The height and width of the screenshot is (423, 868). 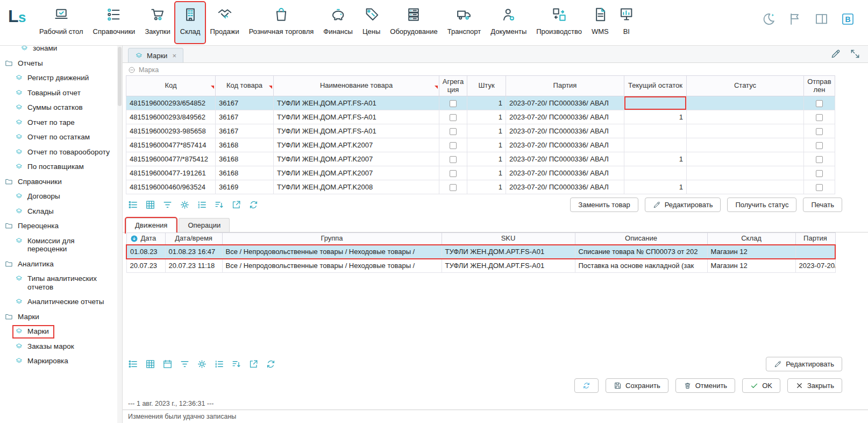 What do you see at coordinates (60, 51) in the screenshot?
I see `tree-leaf-item: зонами` at bounding box center [60, 51].